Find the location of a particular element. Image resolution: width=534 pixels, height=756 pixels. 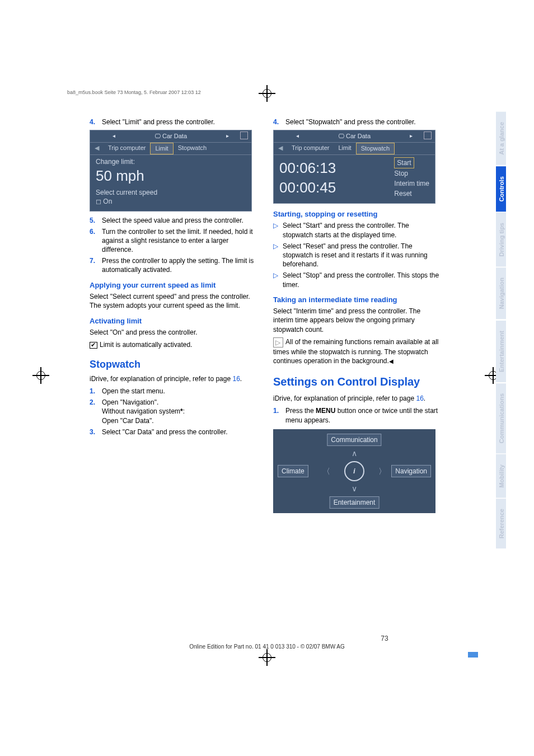

h-starting: Starting, stopping or resetting is located at coordinates (357, 214).